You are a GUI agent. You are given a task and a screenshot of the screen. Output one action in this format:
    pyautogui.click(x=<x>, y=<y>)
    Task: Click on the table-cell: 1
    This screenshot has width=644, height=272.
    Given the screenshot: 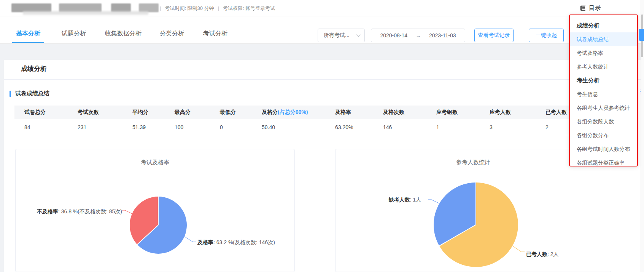 What is the action you would take?
    pyautogui.click(x=453, y=127)
    